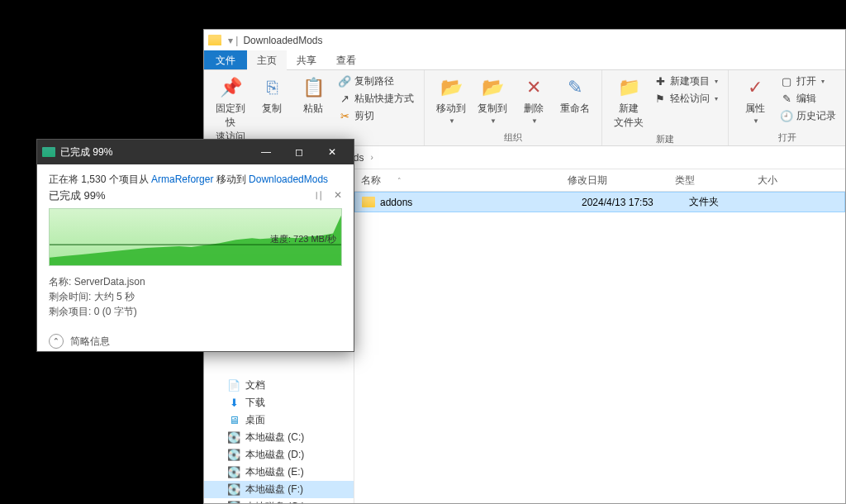 Image resolution: width=846 pixels, height=504 pixels. What do you see at coordinates (283, 40) in the screenshot?
I see `window-title: DownloadedMods` at bounding box center [283, 40].